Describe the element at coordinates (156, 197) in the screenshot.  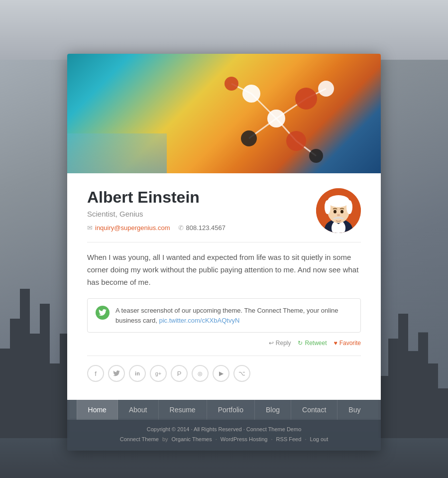
I see `profile-name: Albert Einstein` at that location.